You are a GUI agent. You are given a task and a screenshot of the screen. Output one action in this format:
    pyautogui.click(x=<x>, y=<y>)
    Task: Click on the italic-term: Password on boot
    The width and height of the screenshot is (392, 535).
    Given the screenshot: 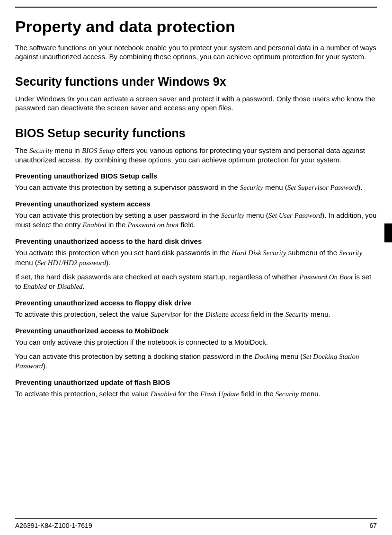 What is the action you would take?
    pyautogui.click(x=153, y=225)
    